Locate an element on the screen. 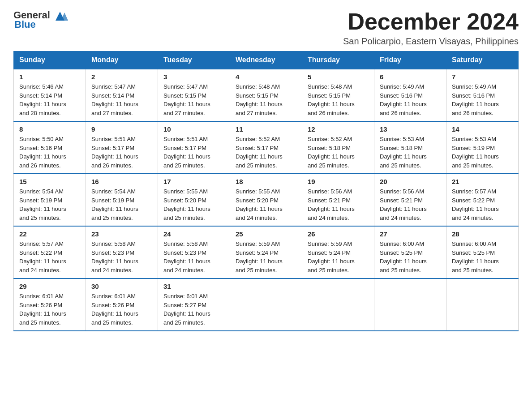 The height and width of the screenshot is (411, 532). logo-icon is located at coordinates (60, 15).